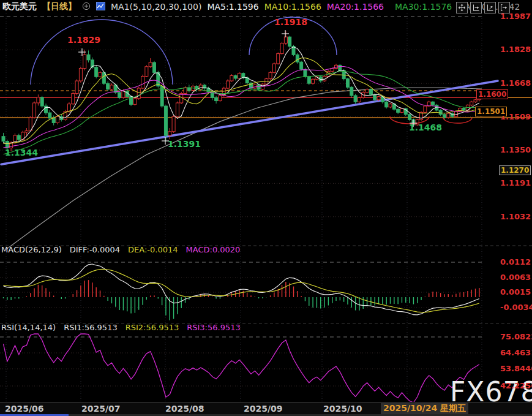 This screenshot has width=532, height=416. What do you see at coordinates (515, 83) in the screenshot?
I see `y-axis-label: 1.1668` at bounding box center [515, 83].